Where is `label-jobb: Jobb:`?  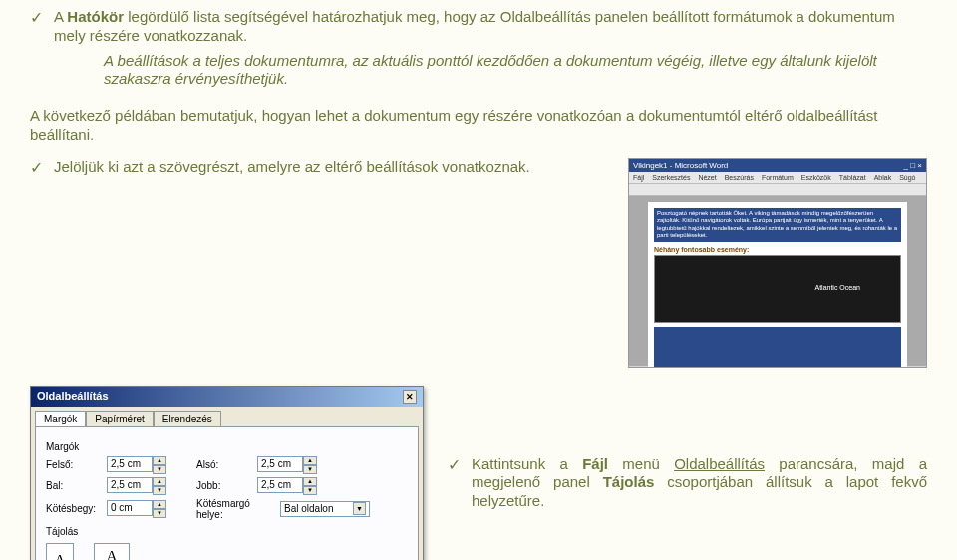
label-jobb: Jobb: is located at coordinates (223, 486).